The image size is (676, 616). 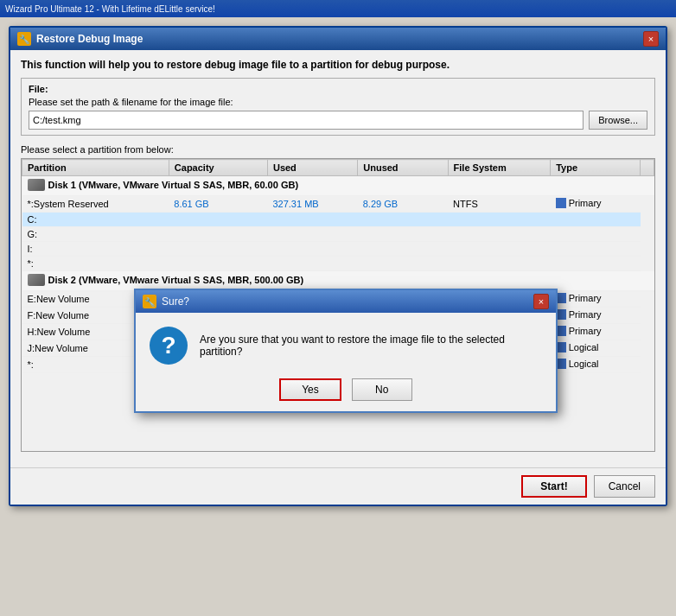 I want to click on modal-title-bar: 🔧 Sure? ×, so click(x=346, y=302).